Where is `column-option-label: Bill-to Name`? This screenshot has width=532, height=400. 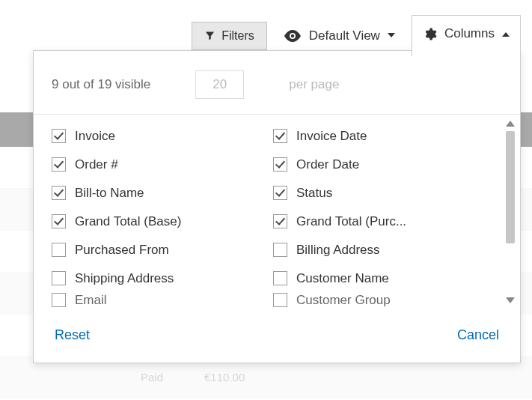 column-option-label: Bill-to Name is located at coordinates (109, 193).